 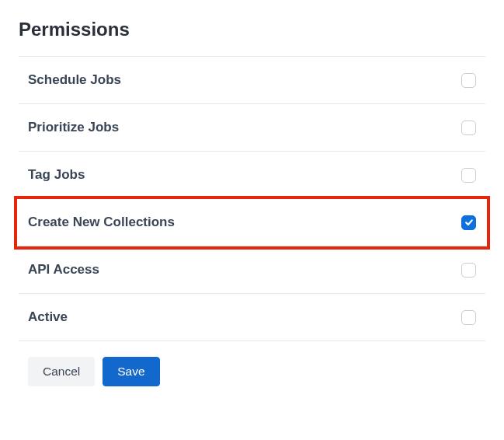 I want to click on permission-checkbox-active, so click(x=469, y=317).